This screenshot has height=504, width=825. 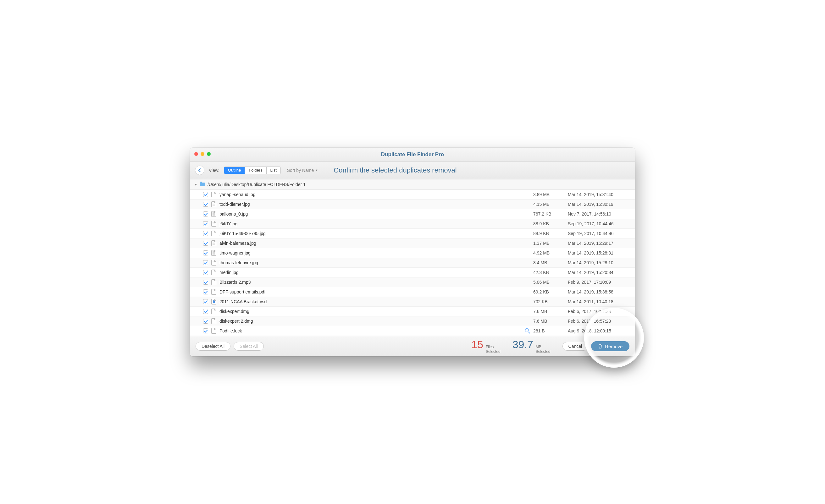 I want to click on files-count-number: 15, so click(x=477, y=345).